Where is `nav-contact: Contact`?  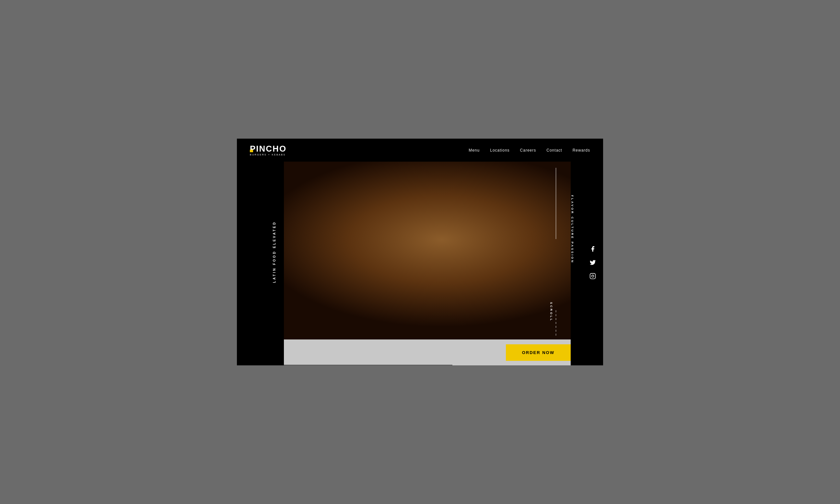
nav-contact: Contact is located at coordinates (554, 150).